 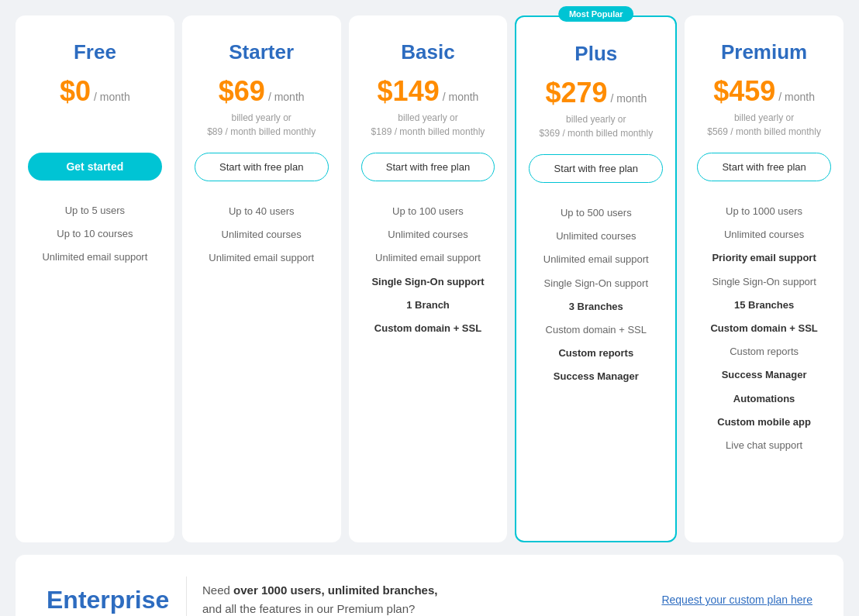 What do you see at coordinates (764, 329) in the screenshot?
I see `plan-features-premium: Up to 1000 usersUnlimited coursesPriorit…` at bounding box center [764, 329].